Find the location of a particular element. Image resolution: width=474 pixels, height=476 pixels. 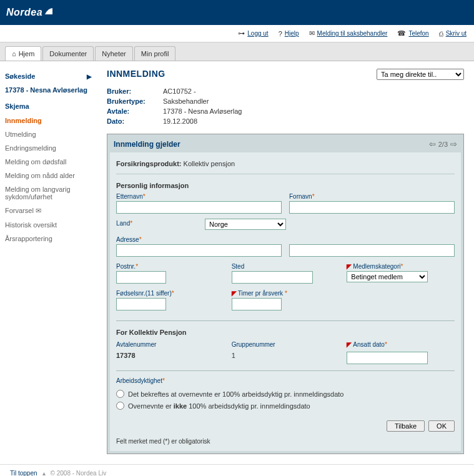

chevron-up-icon: ▴ is located at coordinates (44, 473).